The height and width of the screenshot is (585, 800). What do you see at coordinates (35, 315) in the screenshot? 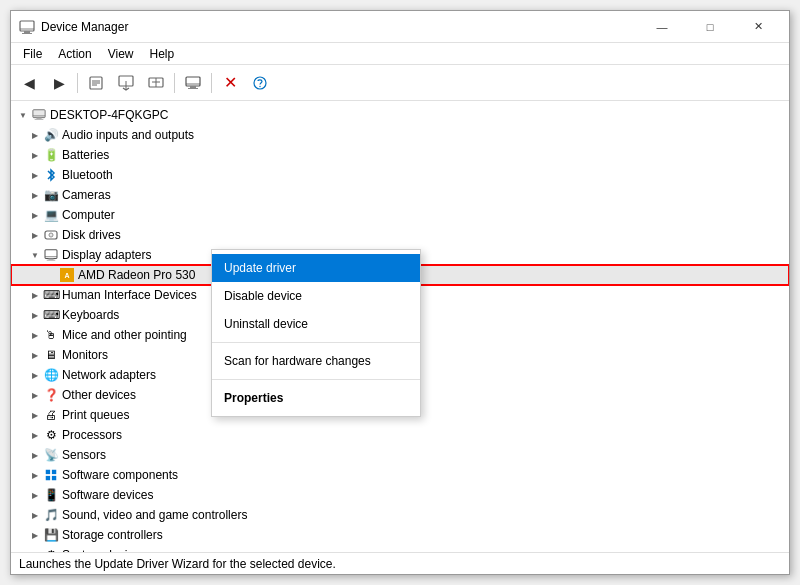
I see `keyboards-expand` at bounding box center [35, 315].